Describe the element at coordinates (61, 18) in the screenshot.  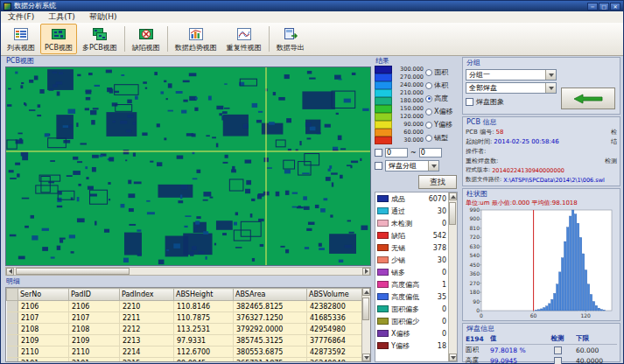
I see `menu-item-1: 工具(T)` at that location.